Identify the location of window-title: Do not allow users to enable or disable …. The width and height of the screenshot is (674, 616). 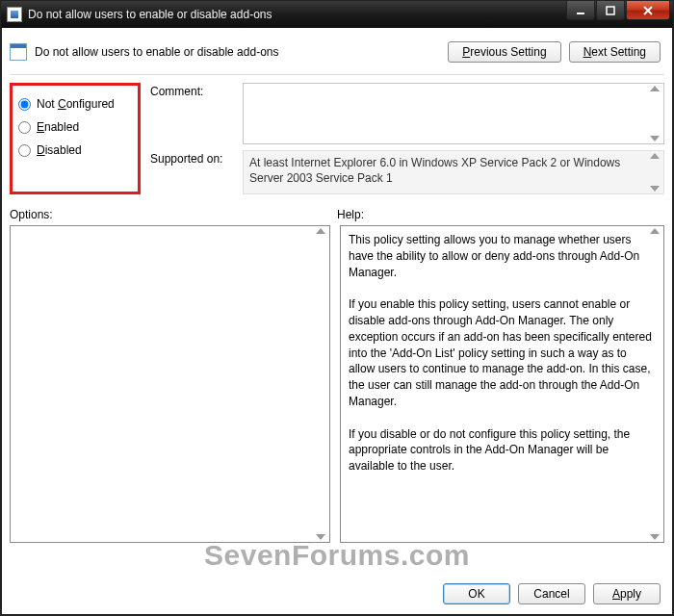
(150, 14).